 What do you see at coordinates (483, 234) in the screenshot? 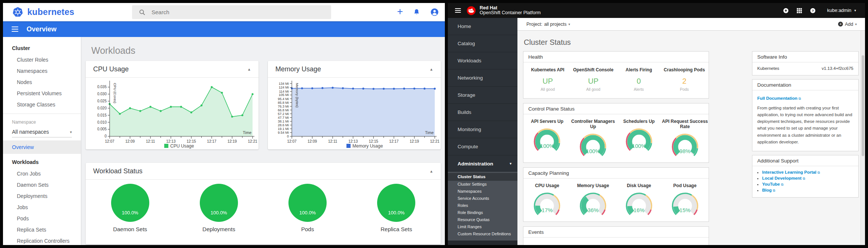
I see `subnav-item-custom-resource-definitions: Custom Resource Definitions` at bounding box center [483, 234].